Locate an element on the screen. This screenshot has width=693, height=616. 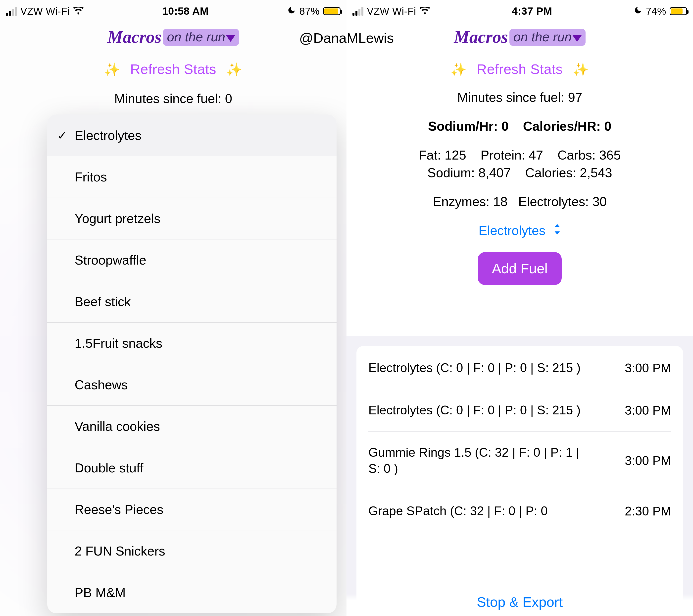
picker-item-label: Double stuff is located at coordinates (109, 468).